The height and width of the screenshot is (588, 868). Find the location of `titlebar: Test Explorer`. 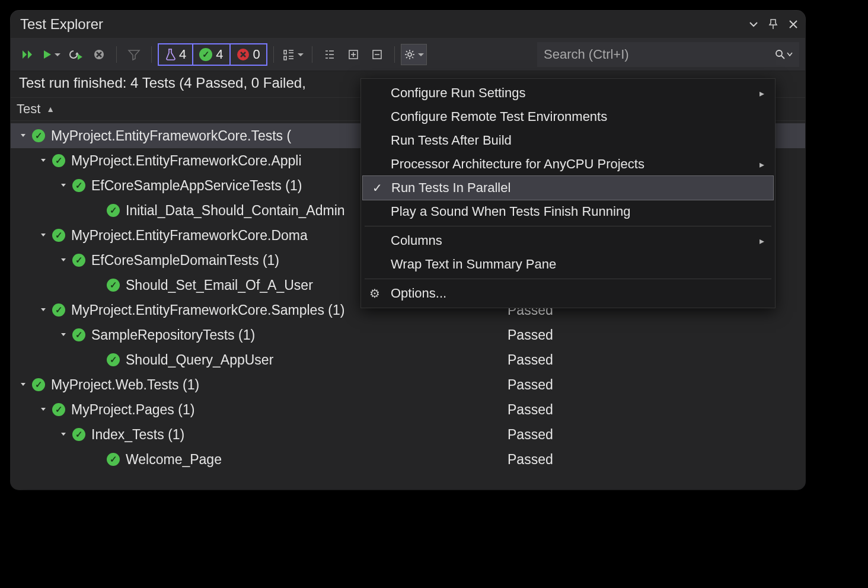

titlebar: Test Explorer is located at coordinates (408, 25).